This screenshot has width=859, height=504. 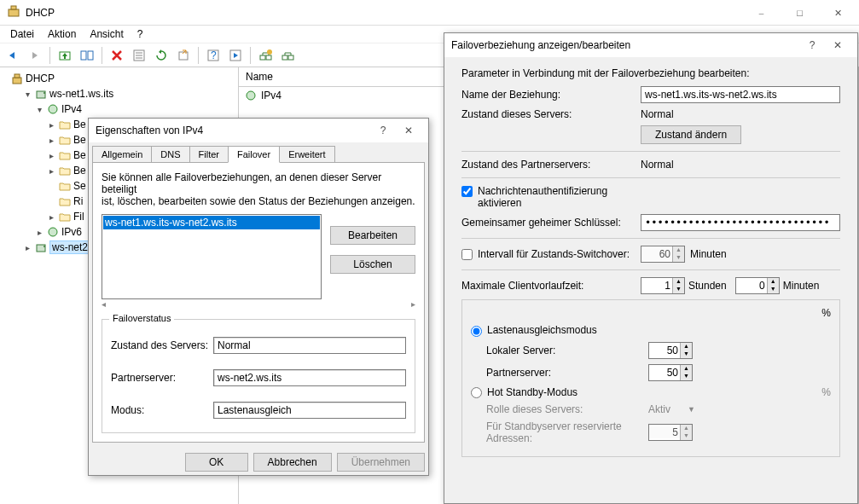 I want to click on local-server-pct: ▲▼, so click(x=670, y=350).